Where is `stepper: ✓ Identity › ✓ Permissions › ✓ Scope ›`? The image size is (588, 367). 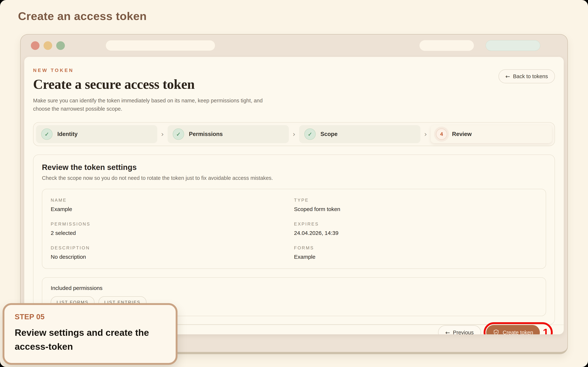
stepper: ✓ Identity › ✓ Permissions › ✓ Scope › is located at coordinates (294, 134).